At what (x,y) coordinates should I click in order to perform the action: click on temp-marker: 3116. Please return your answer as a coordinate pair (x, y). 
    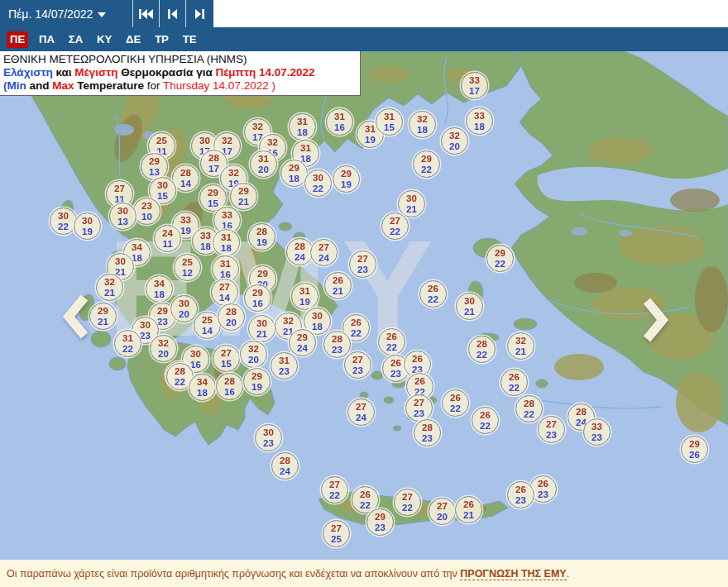
    Looking at the image, I should click on (339, 122).